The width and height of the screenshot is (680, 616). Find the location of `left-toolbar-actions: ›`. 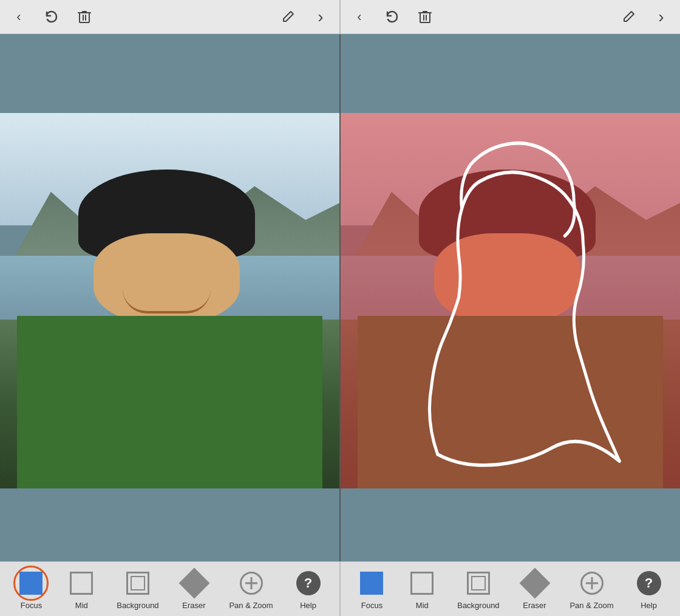

left-toolbar-actions: › is located at coordinates (304, 17).